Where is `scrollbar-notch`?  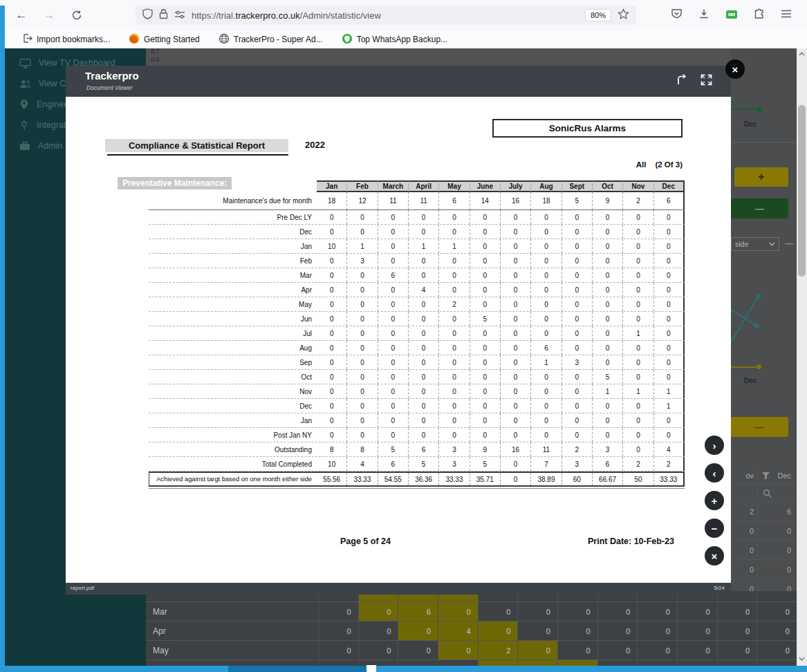 scrollbar-notch is located at coordinates (371, 669).